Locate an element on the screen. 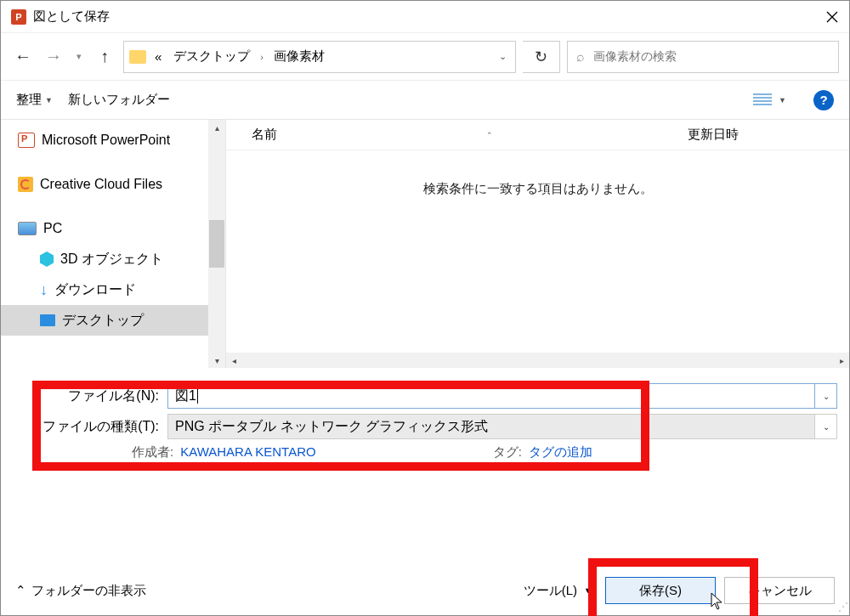 Image resolution: width=850 pixels, height=616 pixels. breadcrumb: « デスクトップ › 画像素材 ⌄ is located at coordinates (320, 57).